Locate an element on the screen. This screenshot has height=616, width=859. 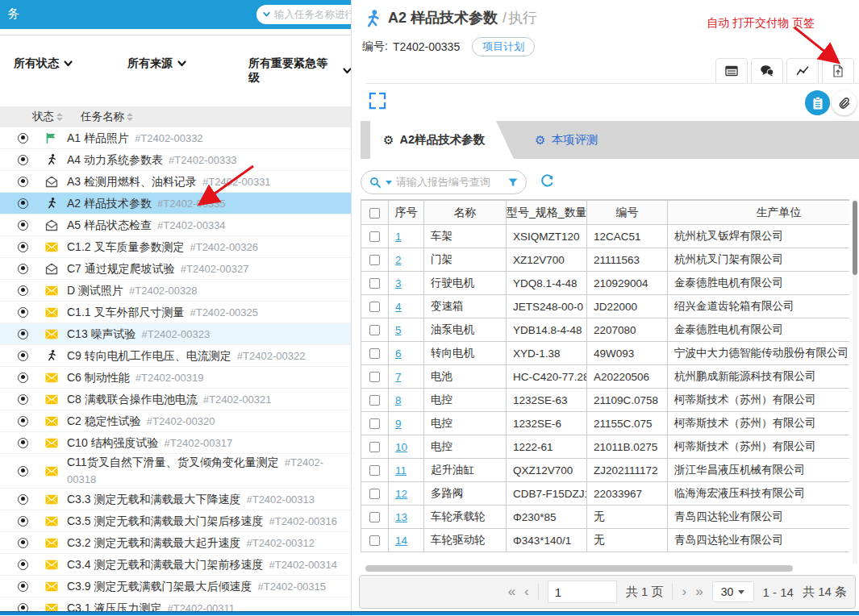
row-seq-link: 9 is located at coordinates (398, 424).